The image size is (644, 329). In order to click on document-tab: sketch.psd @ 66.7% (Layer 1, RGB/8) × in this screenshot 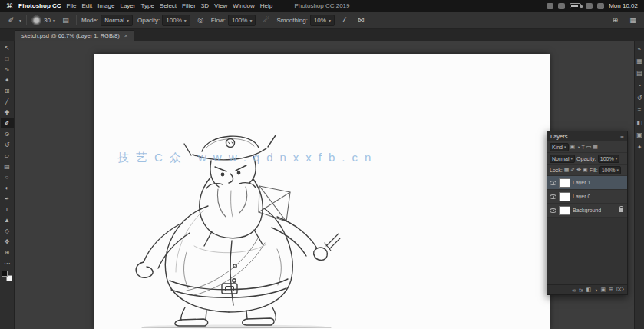, I will do `click(74, 35)`.